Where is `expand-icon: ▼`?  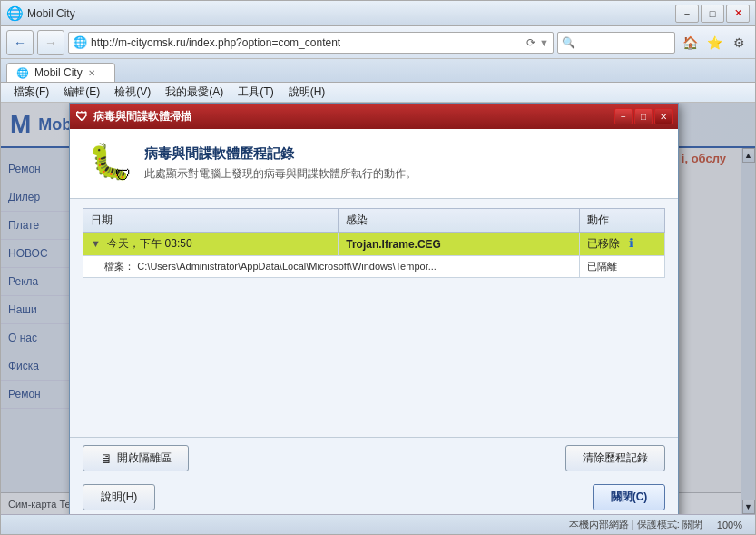
expand-icon: ▼ is located at coordinates (96, 243).